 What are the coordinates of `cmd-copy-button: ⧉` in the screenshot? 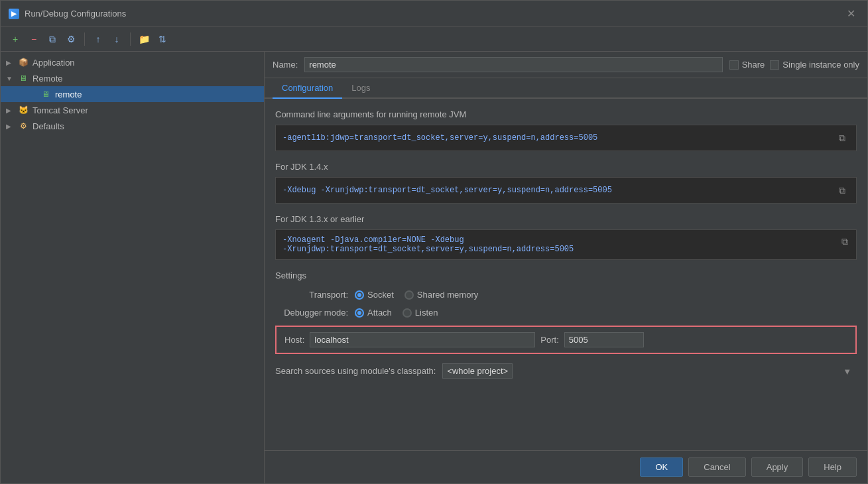 It's located at (842, 138).